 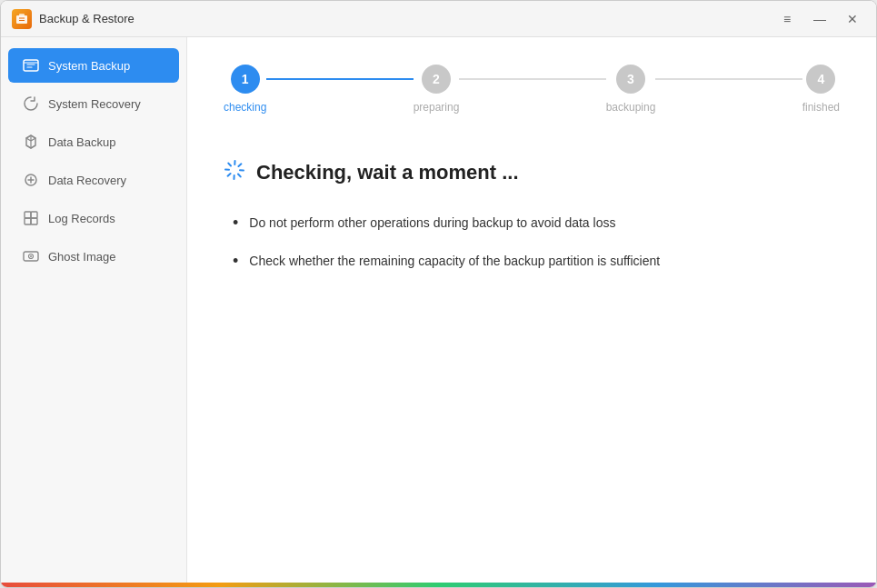 What do you see at coordinates (245, 107) in the screenshot?
I see `step-1-label: checking` at bounding box center [245, 107].